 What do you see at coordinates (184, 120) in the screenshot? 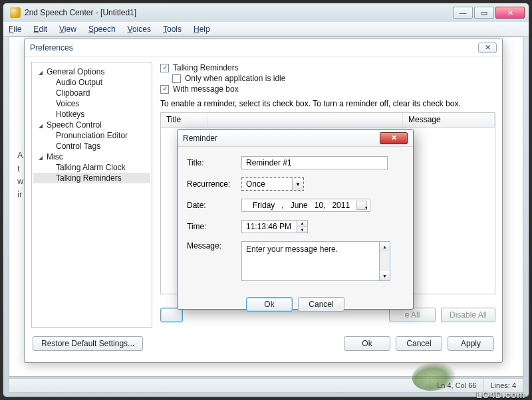
I see `grid-header-title: Title` at bounding box center [184, 120].